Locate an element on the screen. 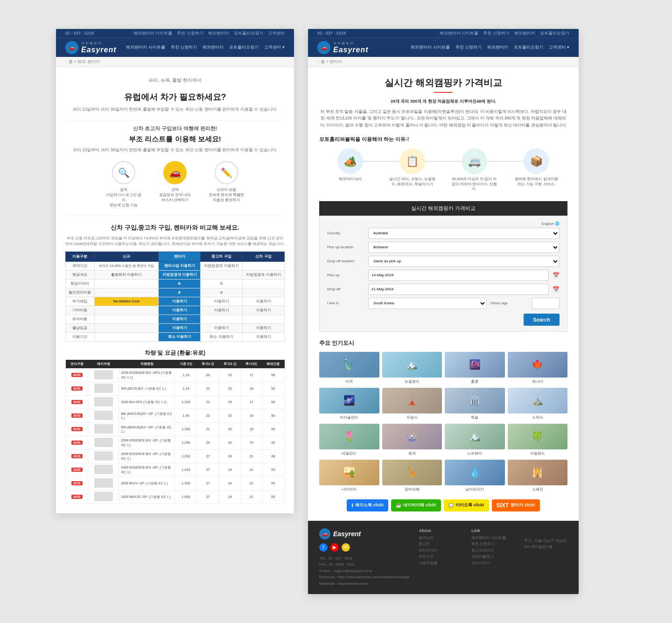 The image size is (672, 623). right-nav-link-1: 해외렌터카 사이트를 is located at coordinates (459, 34).